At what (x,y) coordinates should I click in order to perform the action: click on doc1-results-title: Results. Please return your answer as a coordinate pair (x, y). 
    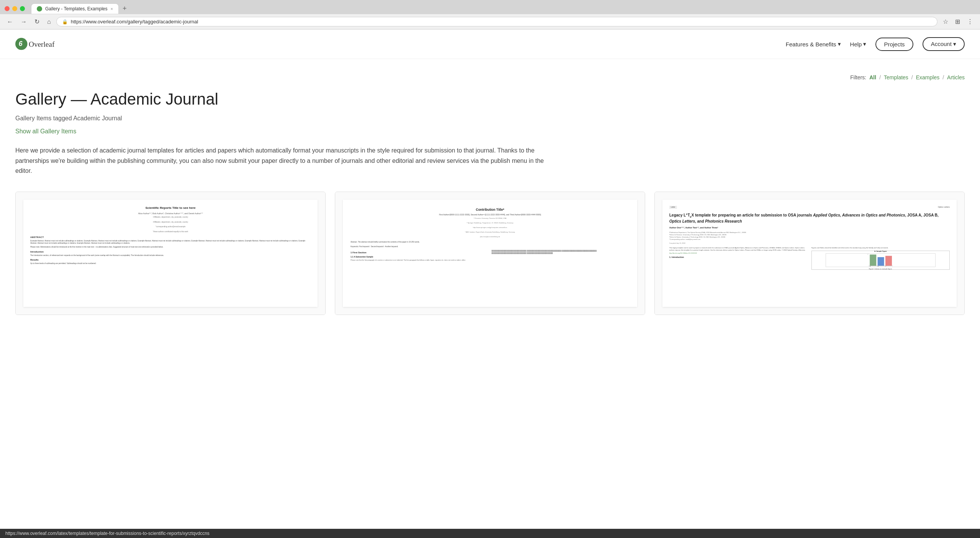
    Looking at the image, I should click on (170, 260).